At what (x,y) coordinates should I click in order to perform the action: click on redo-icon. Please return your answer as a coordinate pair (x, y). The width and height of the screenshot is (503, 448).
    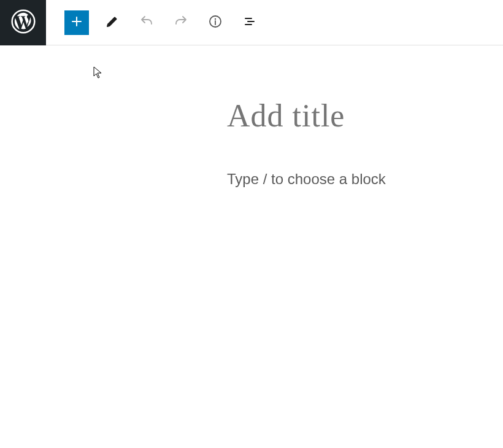
    Looking at the image, I should click on (181, 22).